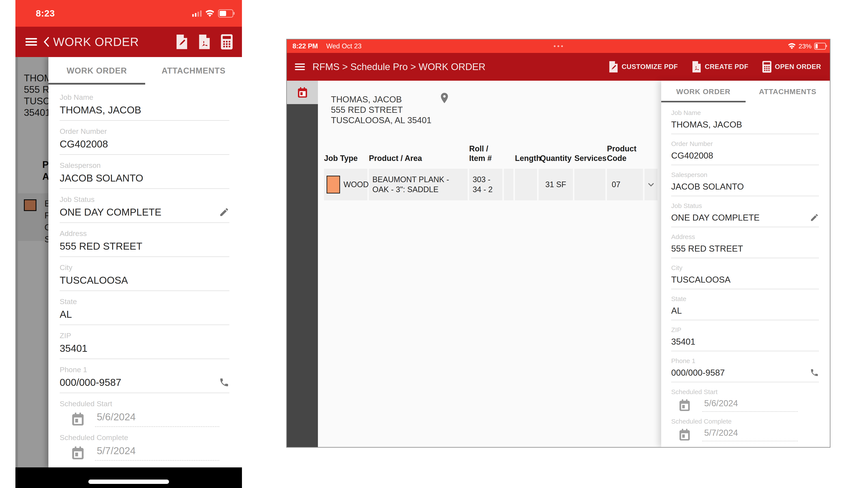 This screenshot has width=868, height=488. Describe the element at coordinates (129, 478) in the screenshot. I see `phone-nav-bar` at that location.